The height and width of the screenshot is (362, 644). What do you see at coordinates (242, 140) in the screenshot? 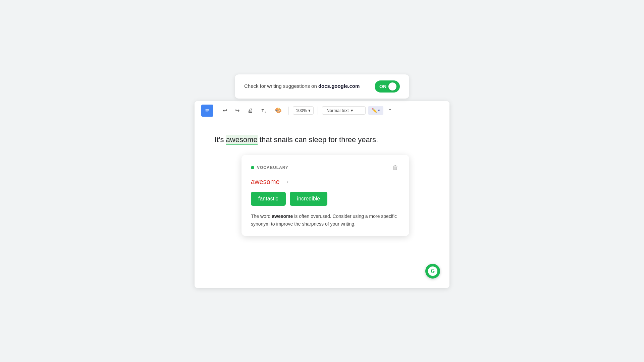
I see `highlighted-word: awesome` at bounding box center [242, 140].